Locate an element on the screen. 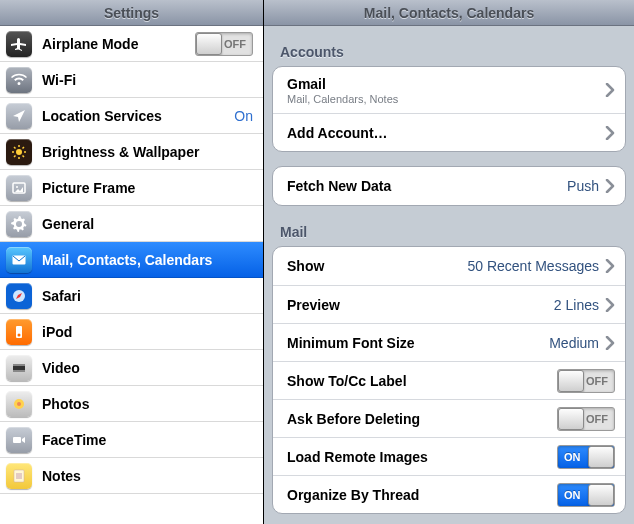 Image resolution: width=634 pixels, height=524 pixels. row-title: Show To/Cc Label is located at coordinates (422, 381).